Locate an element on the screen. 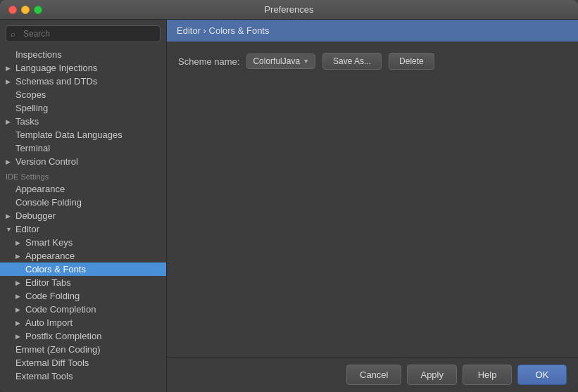 The width and height of the screenshot is (578, 392). sidebar-item-inspections: Inspections is located at coordinates (83, 55).